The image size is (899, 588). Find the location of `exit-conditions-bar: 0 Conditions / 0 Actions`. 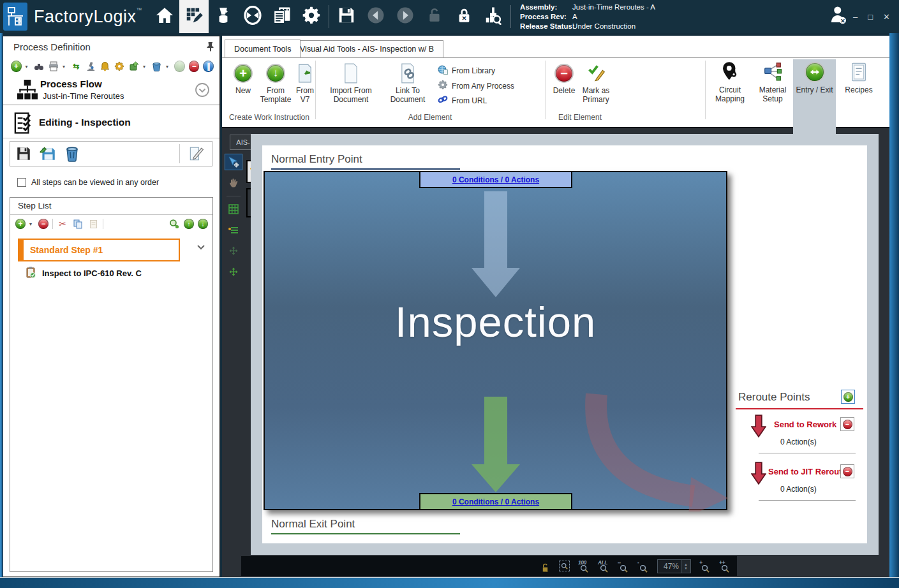

exit-conditions-bar: 0 Conditions / 0 Actions is located at coordinates (496, 501).